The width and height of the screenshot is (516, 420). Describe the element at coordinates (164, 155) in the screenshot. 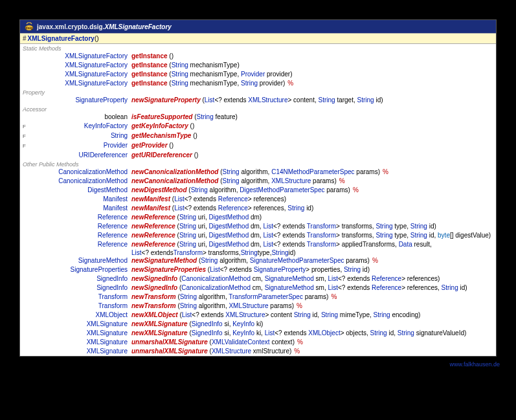

I see `method-signature: getURIDereferencer ()` at that location.